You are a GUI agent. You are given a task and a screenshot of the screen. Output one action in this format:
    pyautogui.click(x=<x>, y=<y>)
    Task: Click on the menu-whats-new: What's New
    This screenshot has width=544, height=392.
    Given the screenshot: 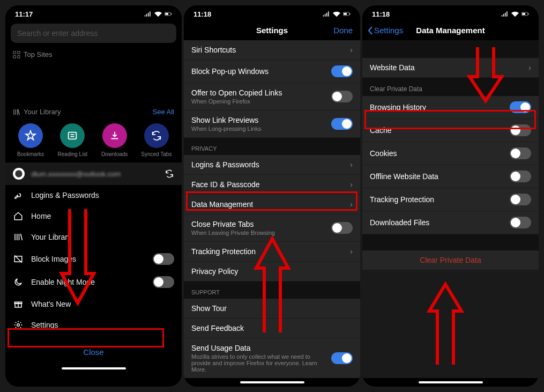 What is the action you would take?
    pyautogui.click(x=93, y=305)
    